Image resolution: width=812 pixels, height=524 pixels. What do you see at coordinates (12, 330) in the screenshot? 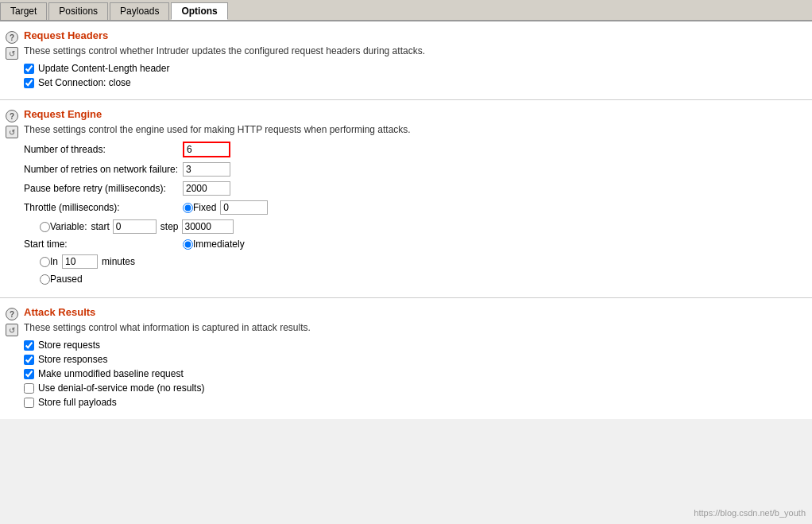
I see `refresh-icon-results: ↺` at bounding box center [12, 330].